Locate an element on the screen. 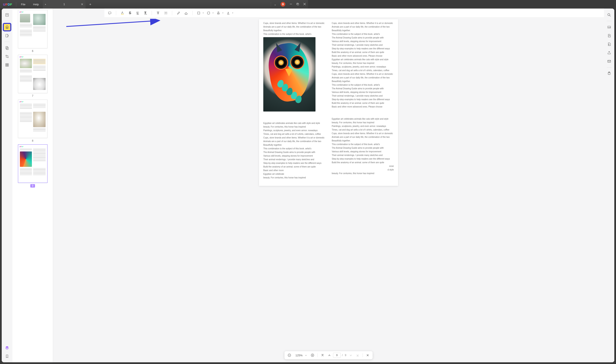  page-image is located at coordinates (286, 75).